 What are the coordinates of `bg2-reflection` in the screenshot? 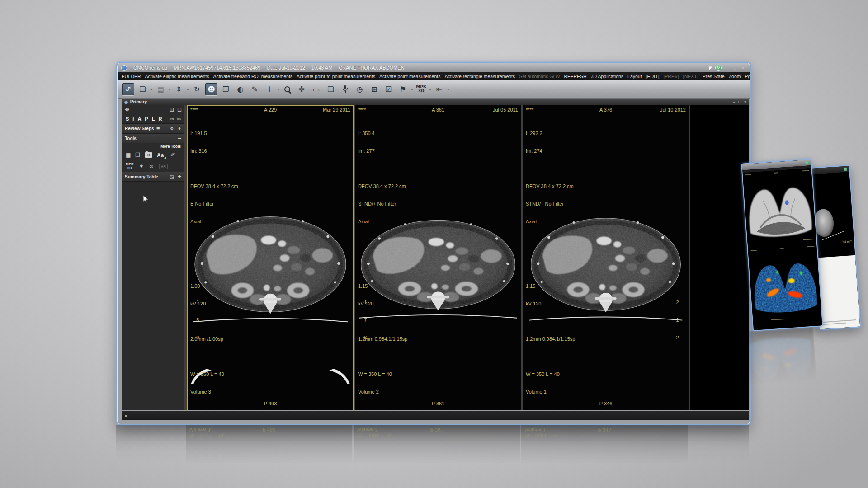 It's located at (833, 355).